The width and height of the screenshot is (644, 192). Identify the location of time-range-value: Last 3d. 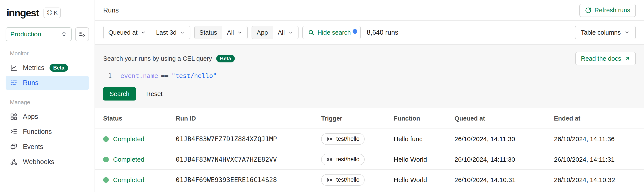
(166, 32).